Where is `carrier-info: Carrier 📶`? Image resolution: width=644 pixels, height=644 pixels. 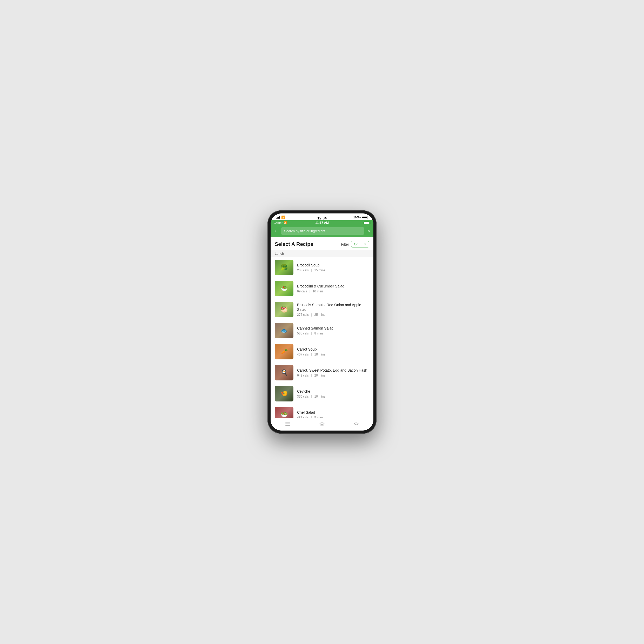
carrier-info: Carrier 📶 is located at coordinates (280, 223).